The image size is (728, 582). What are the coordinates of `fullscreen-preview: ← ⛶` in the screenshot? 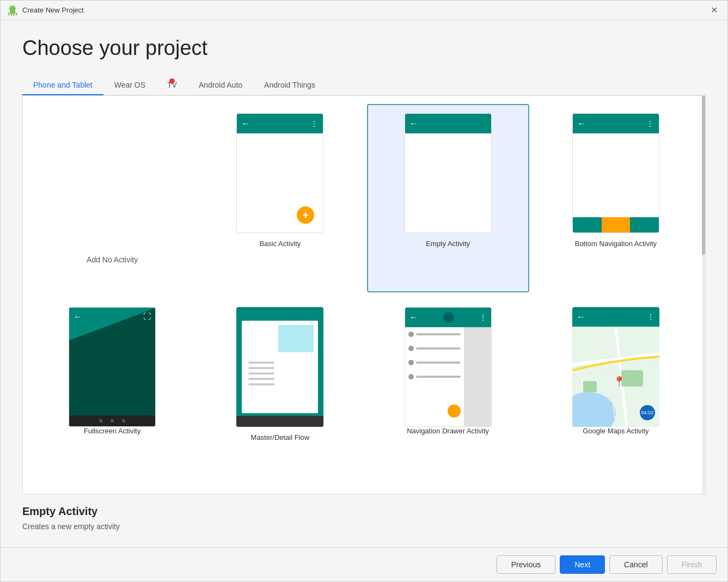 It's located at (112, 367).